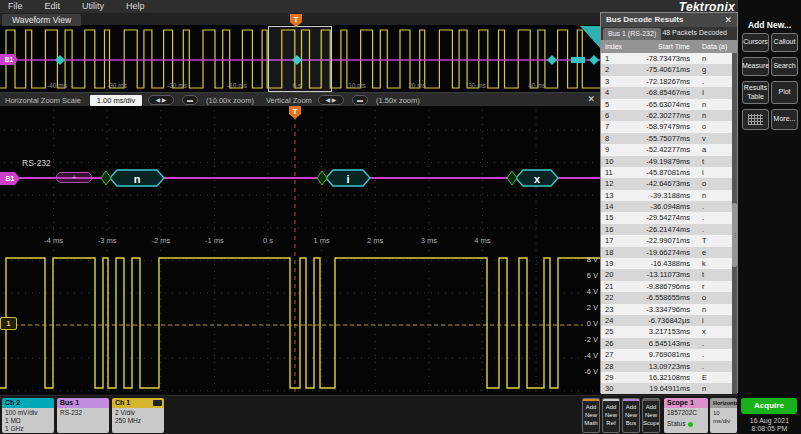 The width and height of the screenshot is (801, 434). I want to click on sidebar-button-cursors: Cursors, so click(756, 42).